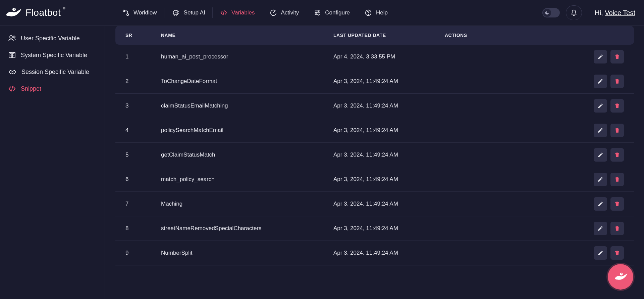 The width and height of the screenshot is (644, 299). What do you see at coordinates (54, 13) in the screenshot?
I see `logo: Floatbot ®` at bounding box center [54, 13].